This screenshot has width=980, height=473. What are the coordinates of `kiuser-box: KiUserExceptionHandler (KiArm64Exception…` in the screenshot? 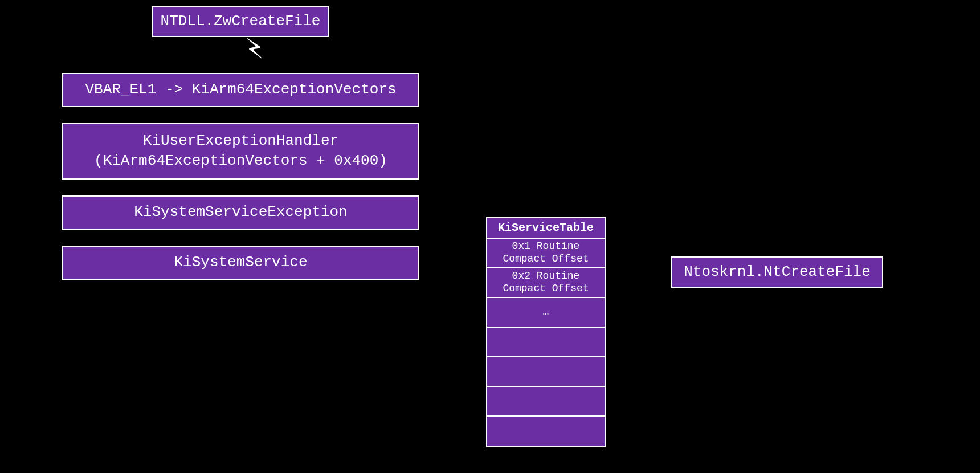 It's located at (240, 151).